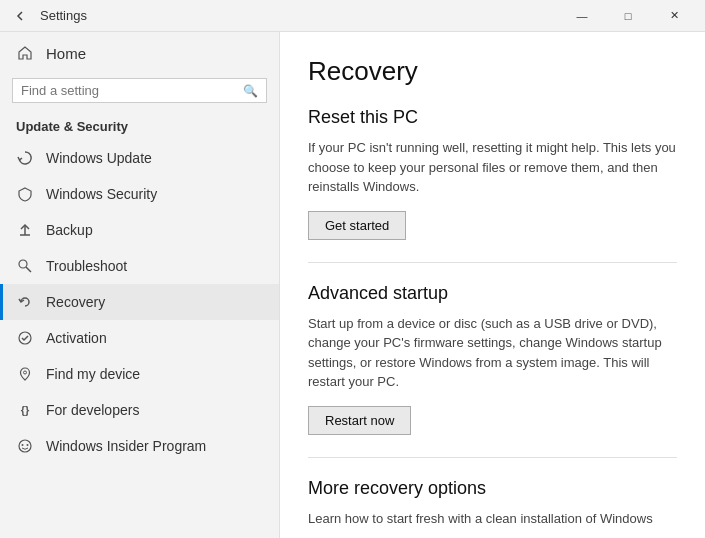 The width and height of the screenshot is (705, 538). Describe the element at coordinates (250, 91) in the screenshot. I see `search-icon: 🔍` at that location.